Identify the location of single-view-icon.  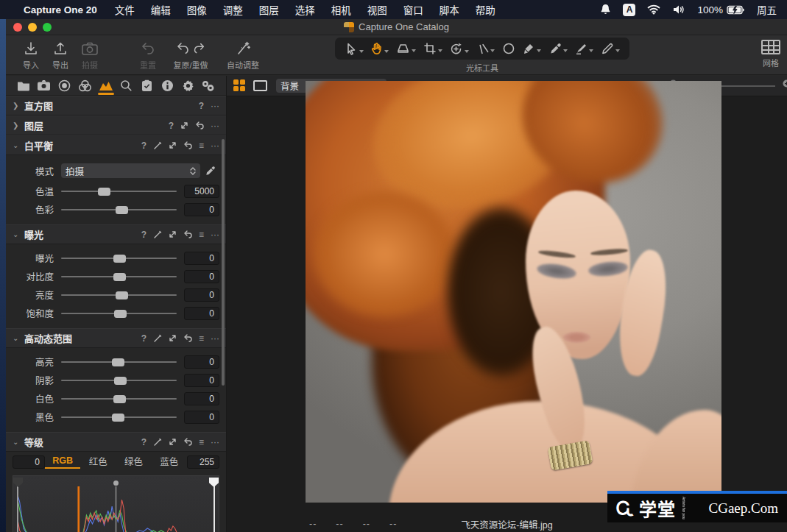
(261, 85).